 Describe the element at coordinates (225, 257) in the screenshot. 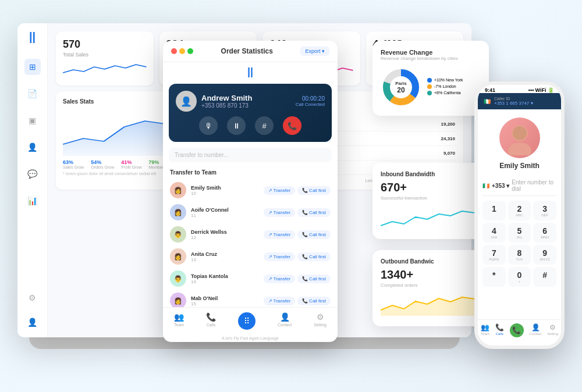

I see `member-info-3: Anita Cruz 13` at that location.